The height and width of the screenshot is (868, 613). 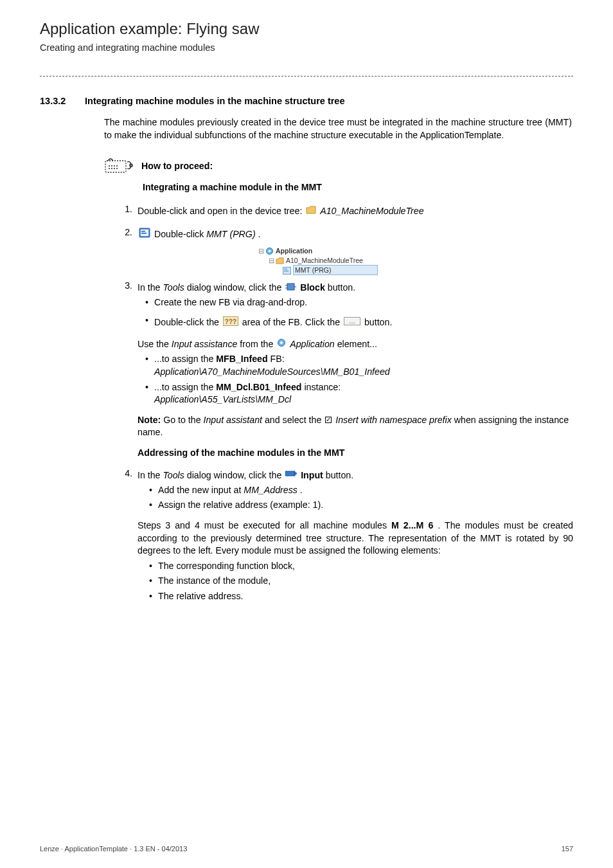 I want to click on s3-p-b: Input assistance, so click(x=204, y=344).